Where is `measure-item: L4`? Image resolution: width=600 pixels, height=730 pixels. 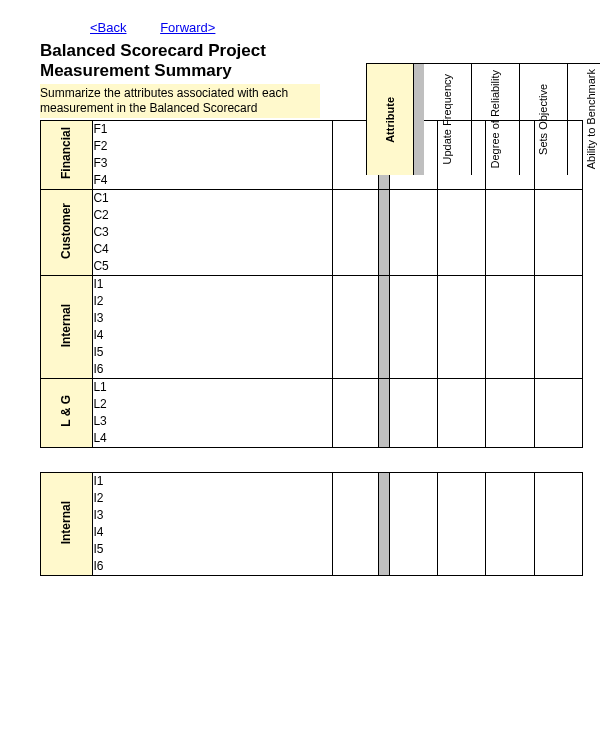
measure-item: L4 is located at coordinates (212, 438).